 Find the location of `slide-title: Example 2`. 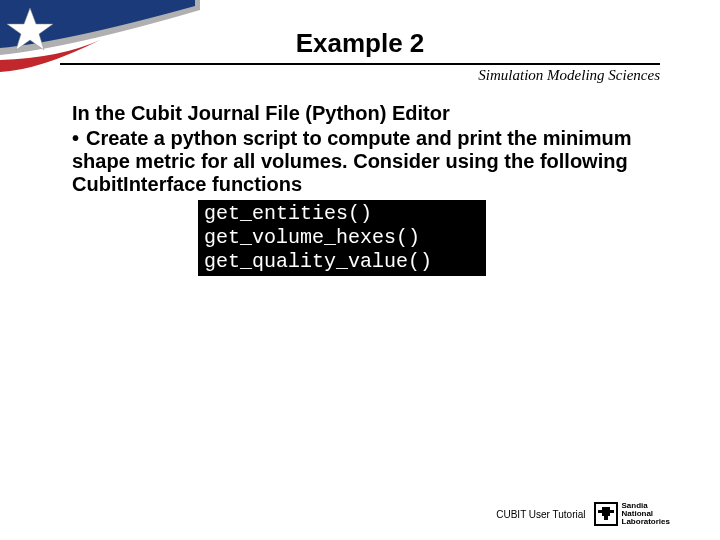

slide-title: Example 2 is located at coordinates (360, 30).